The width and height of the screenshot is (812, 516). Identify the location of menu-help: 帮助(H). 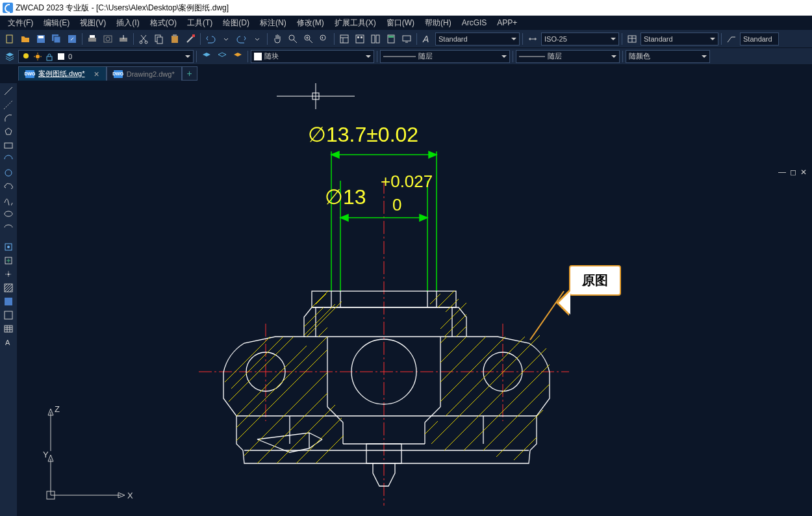
(438, 23).